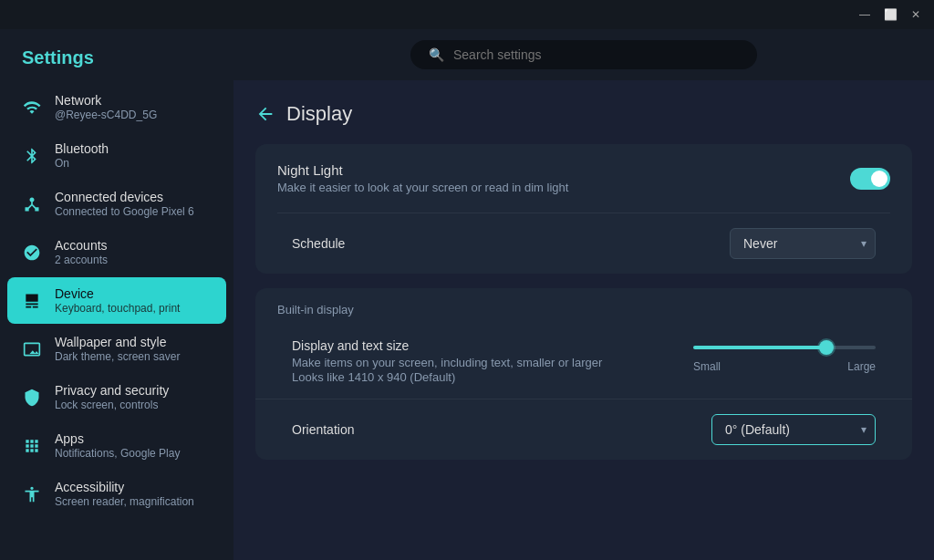 Image resolution: width=934 pixels, height=560 pixels. Describe the element at coordinates (32, 301) in the screenshot. I see `device-icon` at that location.